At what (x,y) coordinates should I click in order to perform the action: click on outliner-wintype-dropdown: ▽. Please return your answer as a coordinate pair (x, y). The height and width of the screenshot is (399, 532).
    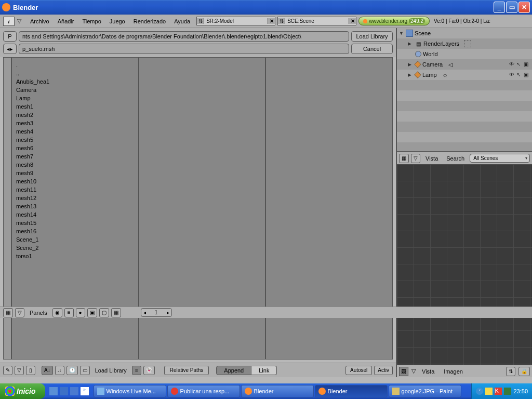
    Looking at the image, I should click on (416, 158).